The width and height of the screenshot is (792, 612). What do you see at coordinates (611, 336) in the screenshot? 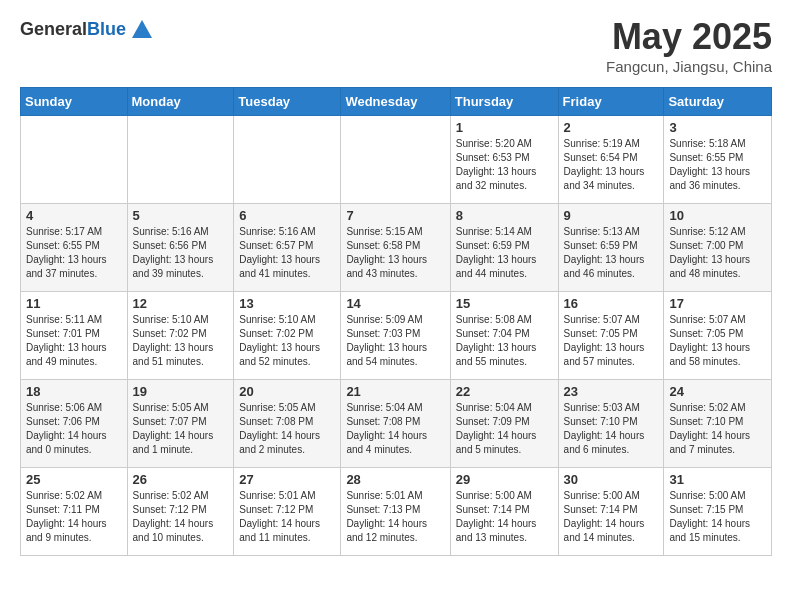
I see `day-cell: 16Sunrise: 5:07 AM Sunset: 7:05 PM Dayli…` at bounding box center [611, 336].